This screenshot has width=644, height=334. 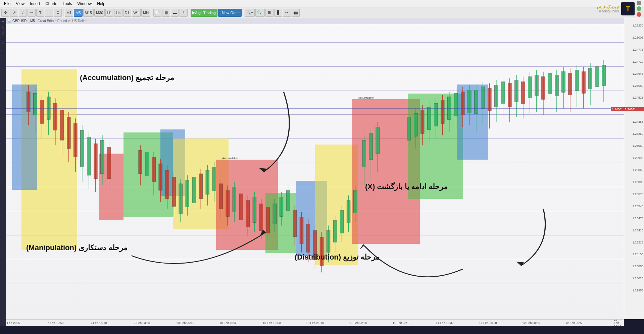 I want to click on screenshot-btn: 📷, so click(x=296, y=13).